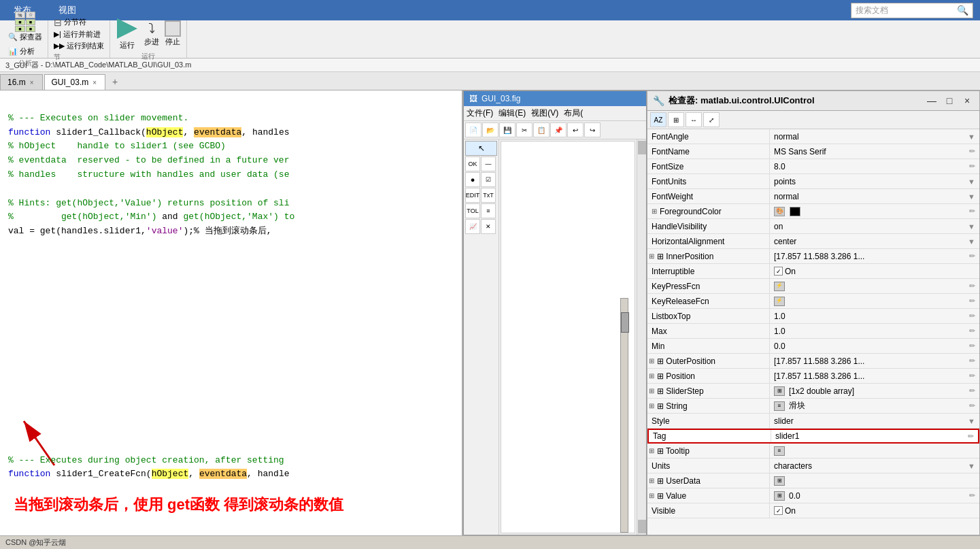  Describe the element at coordinates (973, 301) in the screenshot. I see `edit-icon-keyreleasefcn: ✏` at that location.